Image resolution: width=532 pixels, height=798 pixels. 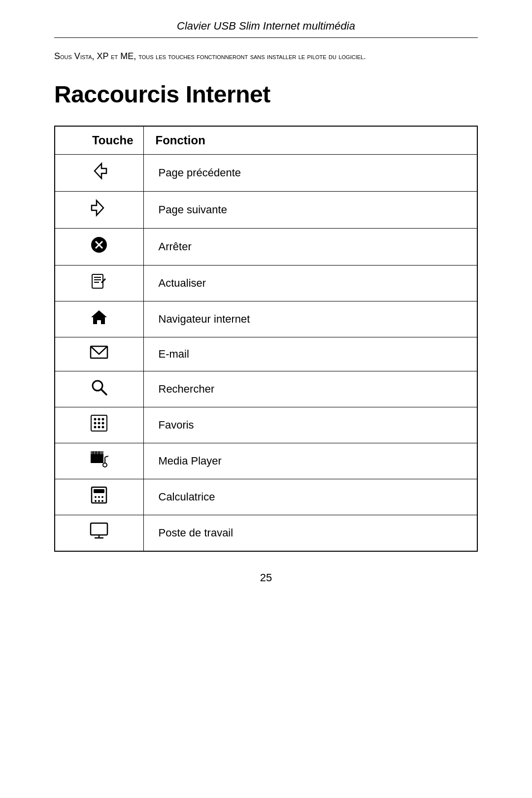 I want to click on table-row: Actualiser, so click(x=266, y=284).